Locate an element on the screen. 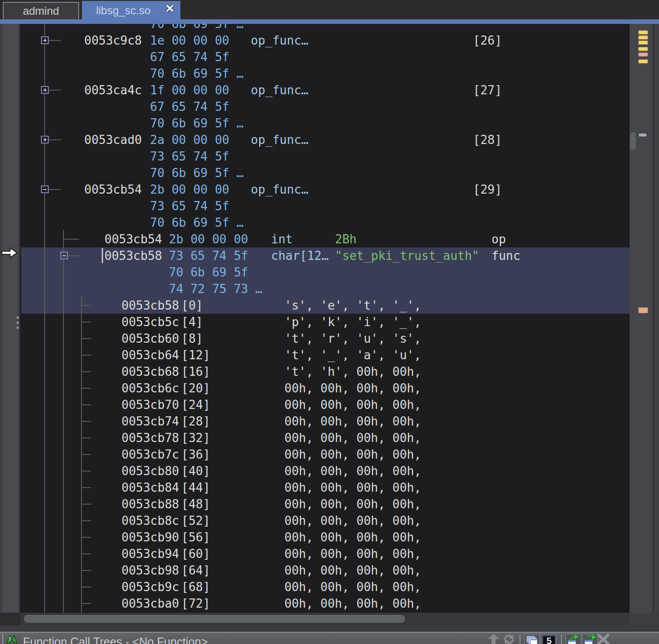 Image resolution: width=659 pixels, height=644 pixels. tab-label: libsg_sc.so is located at coordinates (123, 10).